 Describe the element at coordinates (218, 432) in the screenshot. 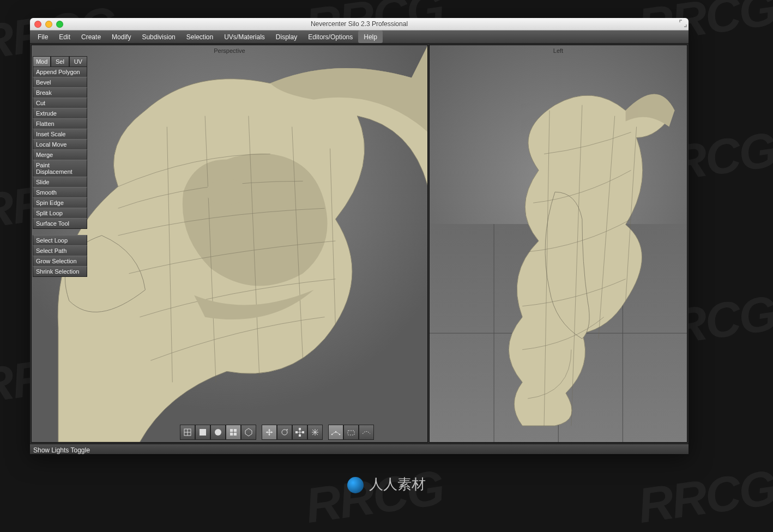

I see `shading-mode-group` at that location.